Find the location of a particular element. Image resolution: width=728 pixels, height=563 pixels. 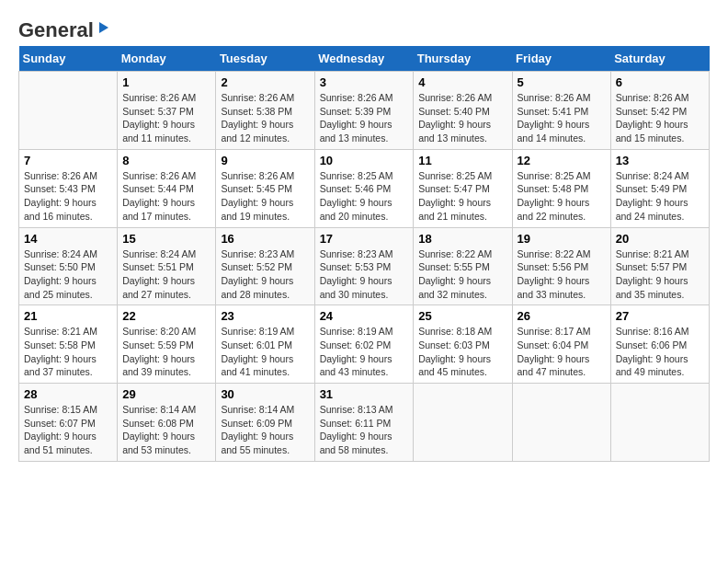

day-info: Sunrise: 8:21 AMSunset: 5:58 PMDaylight:… is located at coordinates (68, 351).